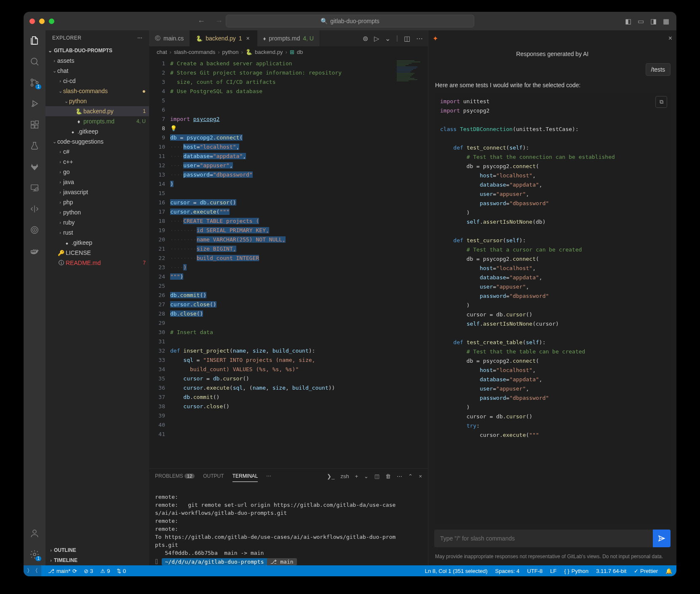 The width and height of the screenshot is (700, 594). What do you see at coordinates (42, 21) in the screenshot?
I see `window-controls` at bounding box center [42, 21].